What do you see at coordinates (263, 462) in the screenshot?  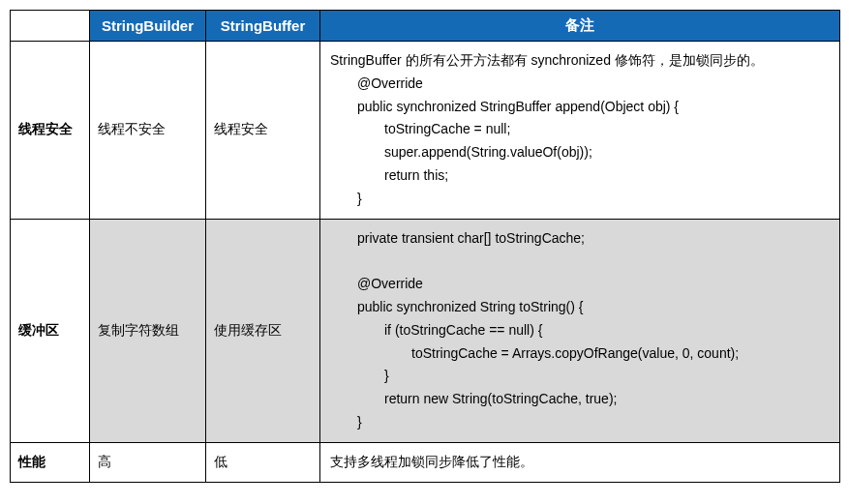 I see `cell-stringbuffer: 低` at bounding box center [263, 462].